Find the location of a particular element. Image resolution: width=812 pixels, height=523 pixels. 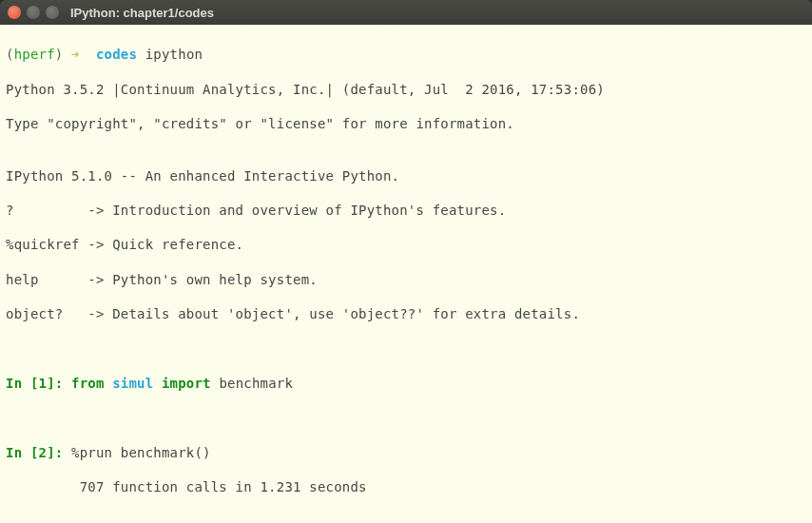

prompt-dir: codes is located at coordinates (112, 54).